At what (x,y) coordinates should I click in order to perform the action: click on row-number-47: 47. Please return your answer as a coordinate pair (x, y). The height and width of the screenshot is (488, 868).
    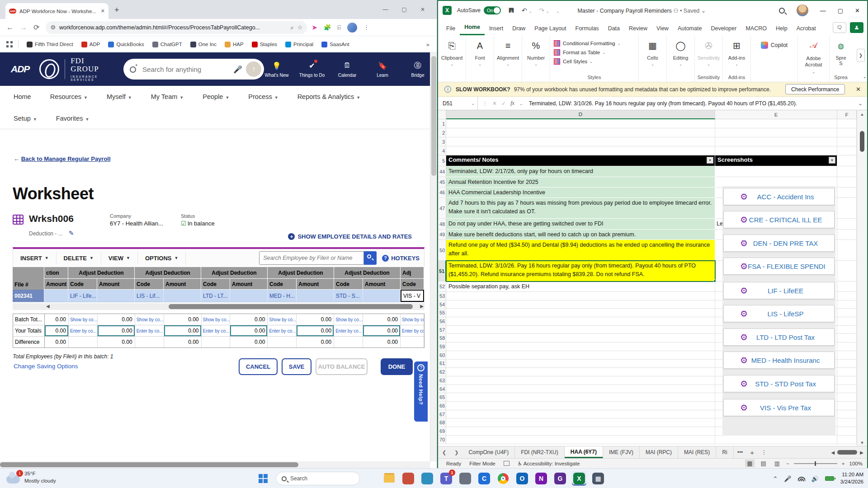
    Looking at the image, I should click on (442, 208).